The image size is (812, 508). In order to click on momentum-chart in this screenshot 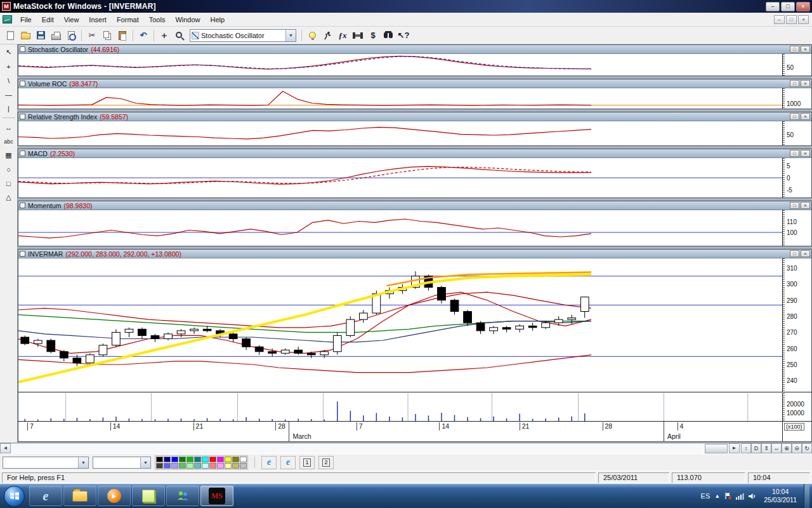, I will do `click(400, 228)`.